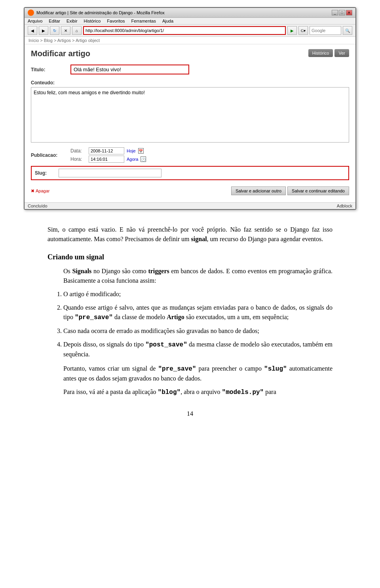  Describe the element at coordinates (190, 70) in the screenshot. I see `titulo-row: Titulo:` at that location.